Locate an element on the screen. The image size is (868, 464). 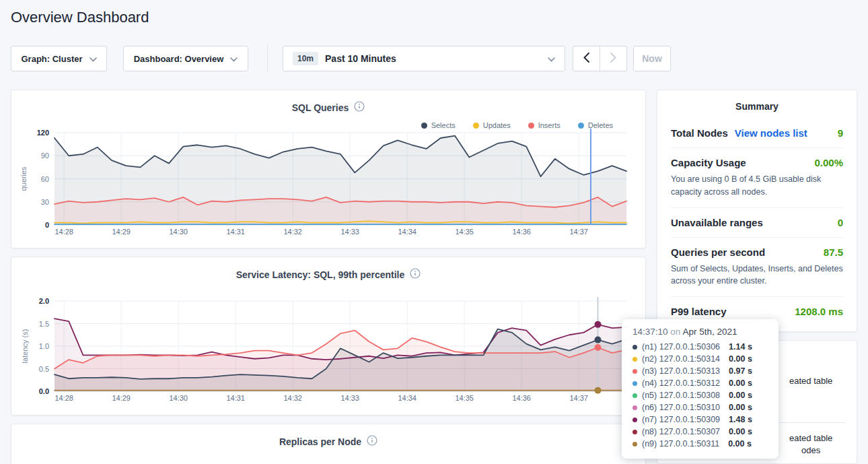
summary-stat-label: P99 latency is located at coordinates (698, 311).